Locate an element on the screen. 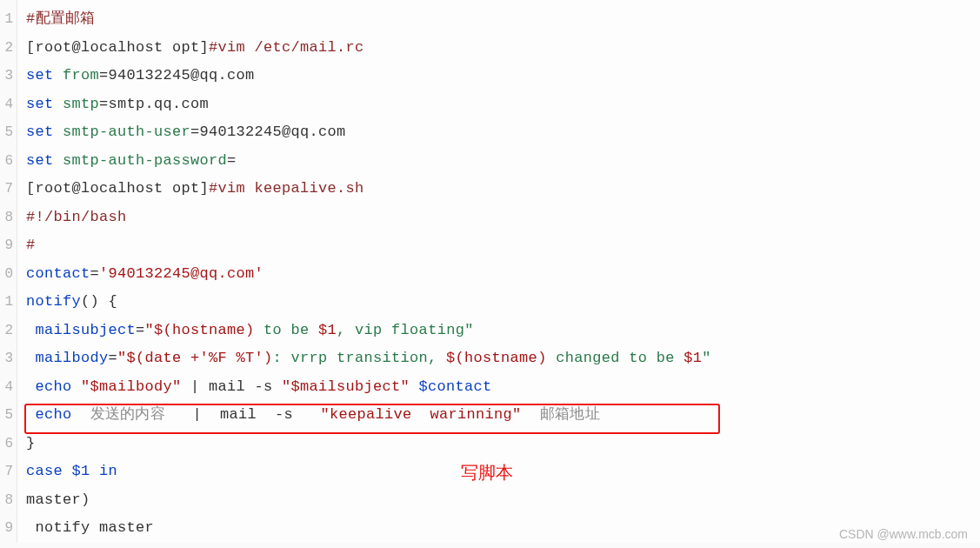 This screenshot has width=980, height=548. code-line: set smtp-auth-password= is located at coordinates (503, 162).